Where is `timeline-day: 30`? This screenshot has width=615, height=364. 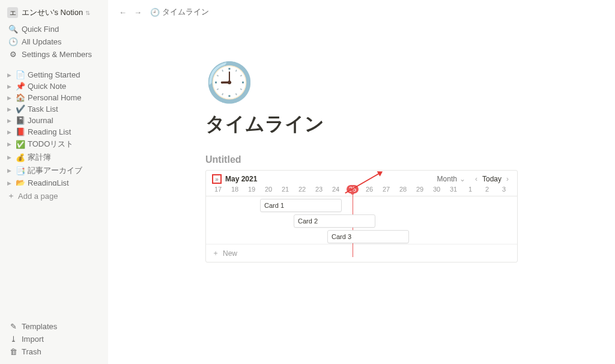
timeline-day: 30 is located at coordinates (437, 189).